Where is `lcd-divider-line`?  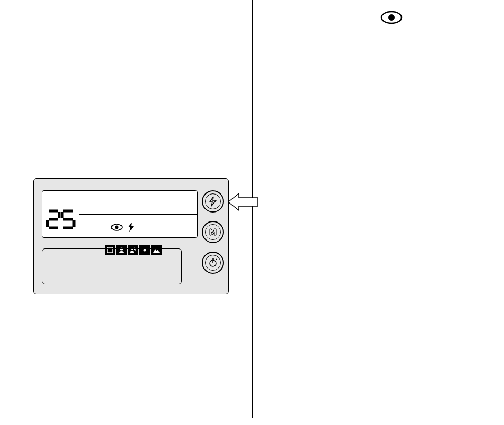
lcd-divider-line is located at coordinates (138, 215).